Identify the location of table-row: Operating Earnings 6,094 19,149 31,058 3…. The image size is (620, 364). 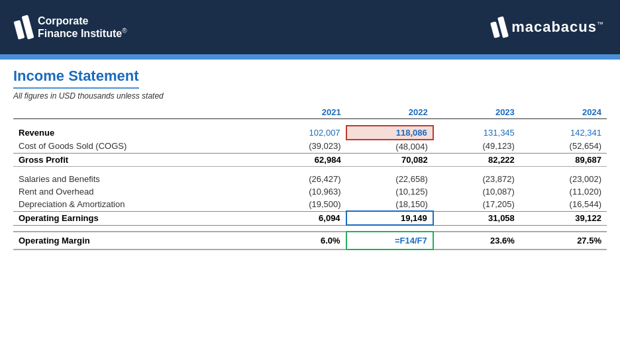
(310, 218).